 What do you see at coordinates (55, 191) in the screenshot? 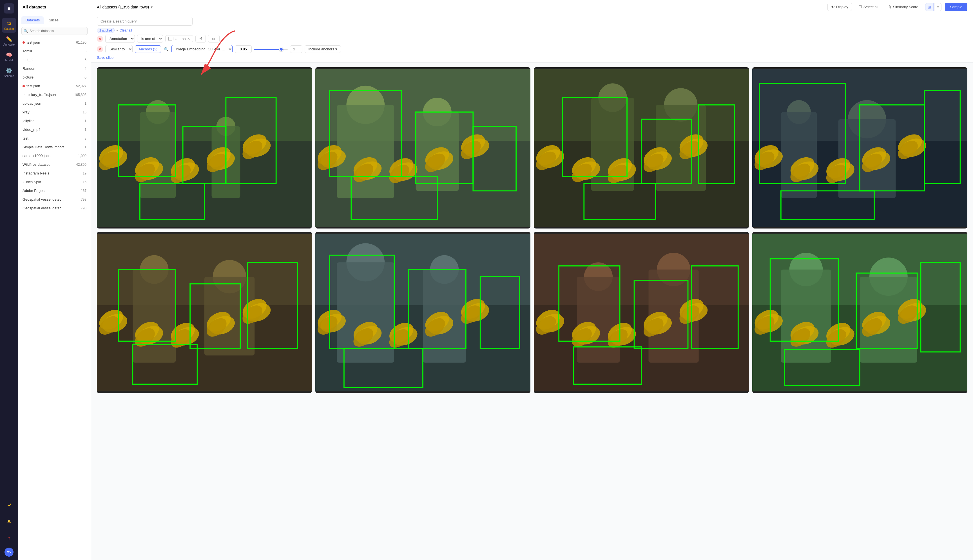
I see `dataset-list-item: Adobe Pages 167` at bounding box center [55, 191].